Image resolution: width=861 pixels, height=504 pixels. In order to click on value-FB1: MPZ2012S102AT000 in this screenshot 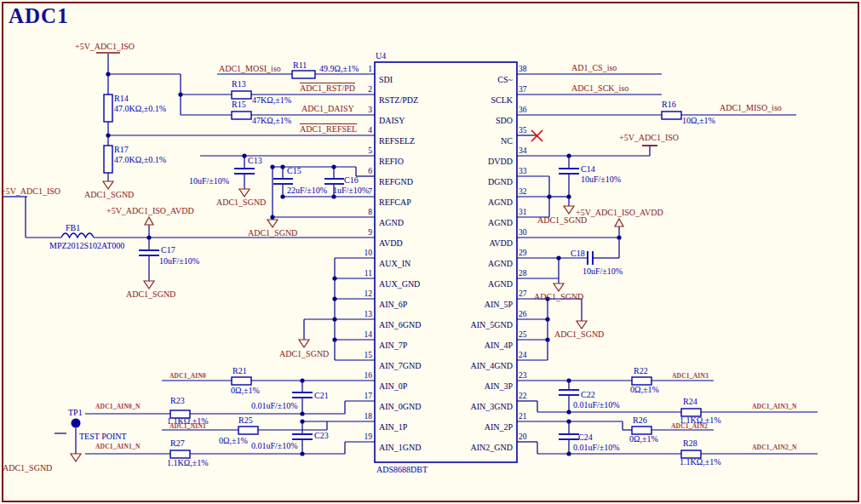, I will do `click(87, 245)`.